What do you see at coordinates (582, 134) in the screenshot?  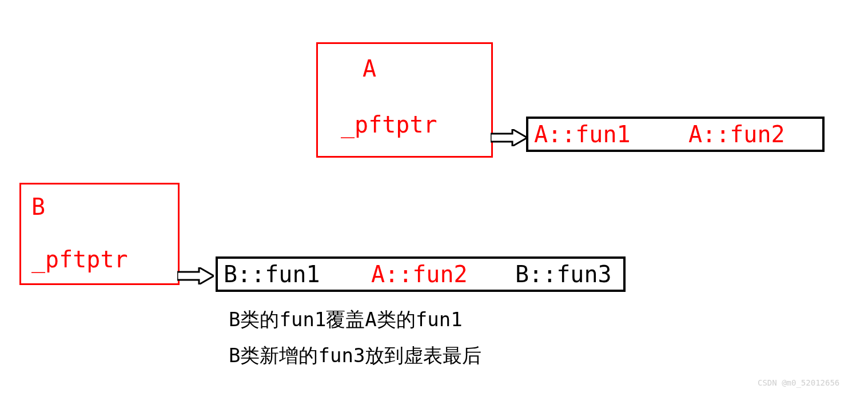 I see `class-a-vtable-entry-0: A::fun1` at bounding box center [582, 134].